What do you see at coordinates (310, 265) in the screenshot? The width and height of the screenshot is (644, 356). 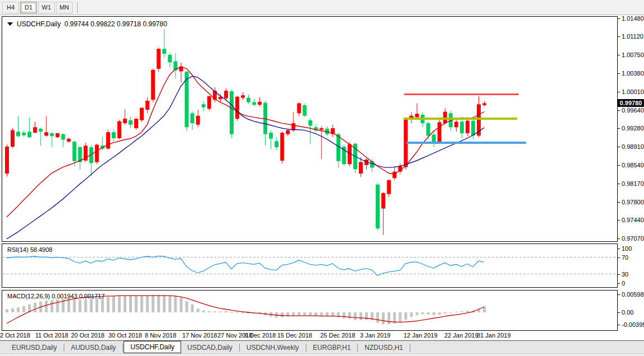 I see `rsi-panel: RSI(14) 58.4908` at bounding box center [310, 265].